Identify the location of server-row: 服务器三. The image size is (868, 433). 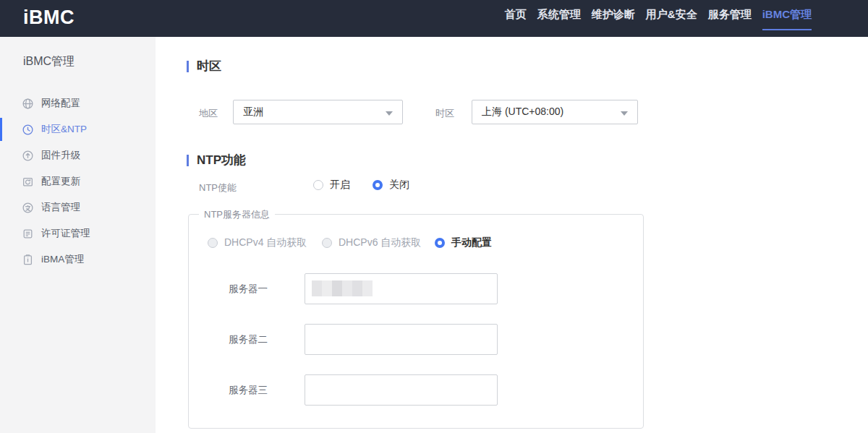
(417, 390).